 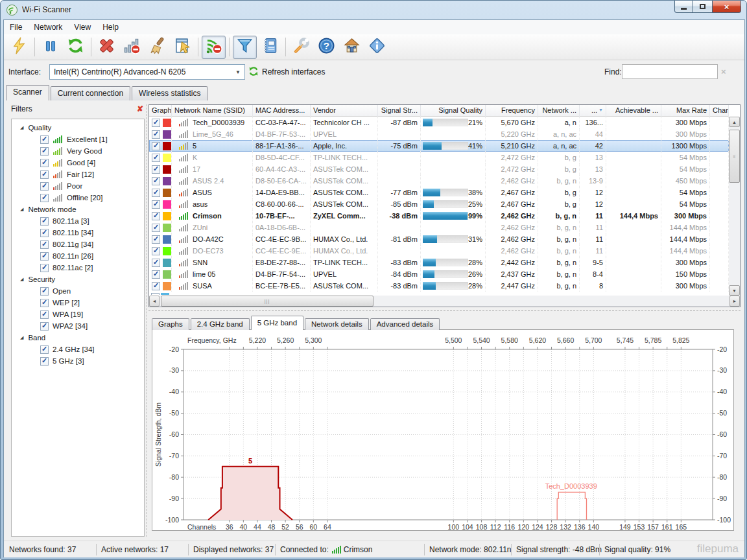 I want to click on table-row: ✓ASUS14-DA-E9-BB...ASUSTek COM...-77 dBm…, so click(x=439, y=192).